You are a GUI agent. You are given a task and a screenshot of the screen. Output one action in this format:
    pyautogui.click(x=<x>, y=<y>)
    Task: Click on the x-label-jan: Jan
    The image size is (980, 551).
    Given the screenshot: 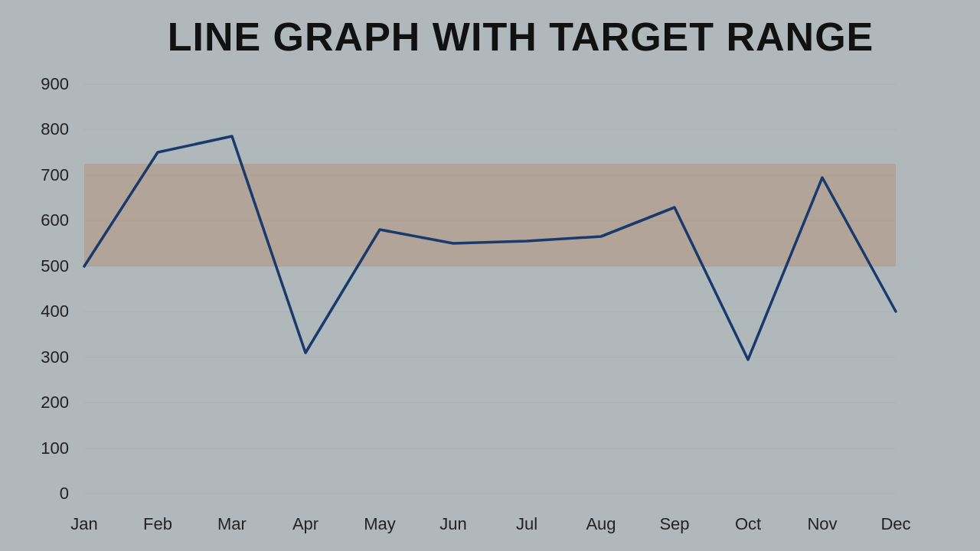 What is the action you would take?
    pyautogui.click(x=84, y=523)
    